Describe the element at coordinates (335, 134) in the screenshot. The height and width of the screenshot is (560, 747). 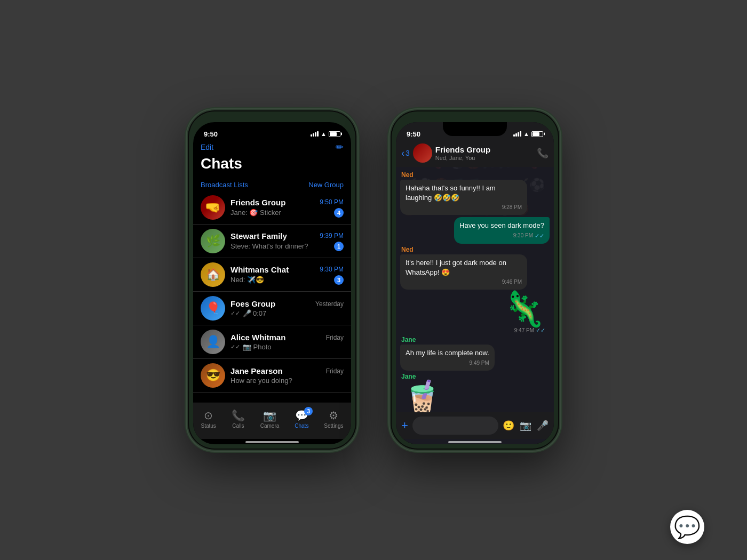
I see `battery-icon` at that location.